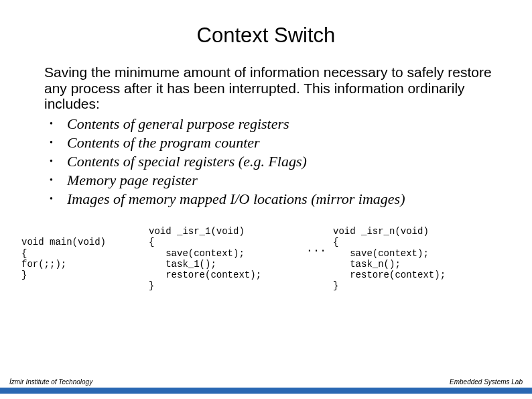  I want to click on bullet-item: Contents of special registers (e.g. Flag…, so click(271, 162).